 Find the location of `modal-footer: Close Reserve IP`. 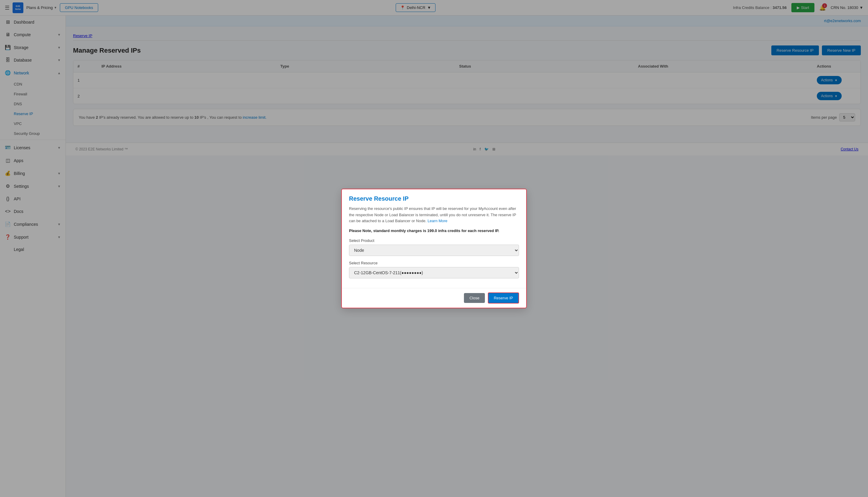

modal-footer: Close Reserve IP is located at coordinates (434, 298).